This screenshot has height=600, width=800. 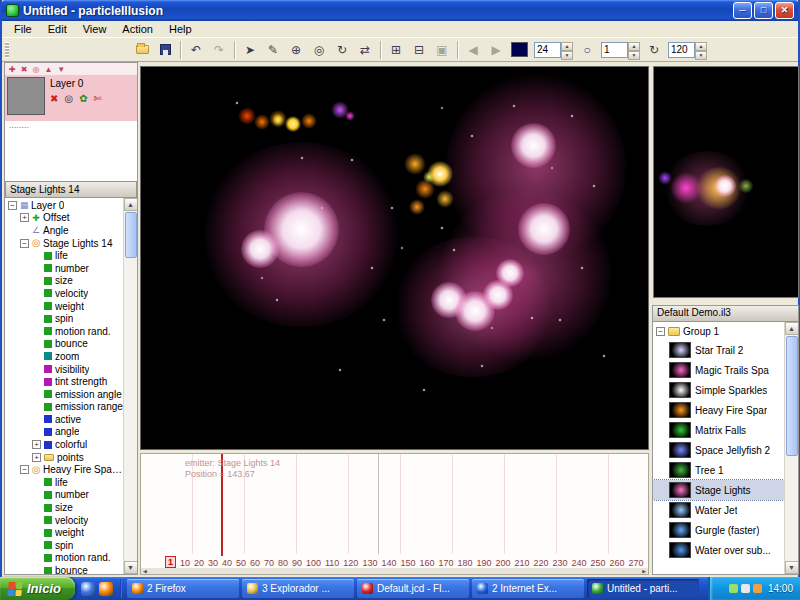 I want to click on target-tool-button: ◎, so click(x=319, y=50).